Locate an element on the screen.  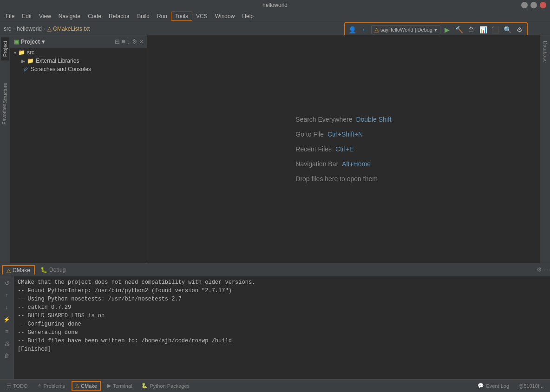
collapse-all-icon: ⊟ is located at coordinates (117, 42).